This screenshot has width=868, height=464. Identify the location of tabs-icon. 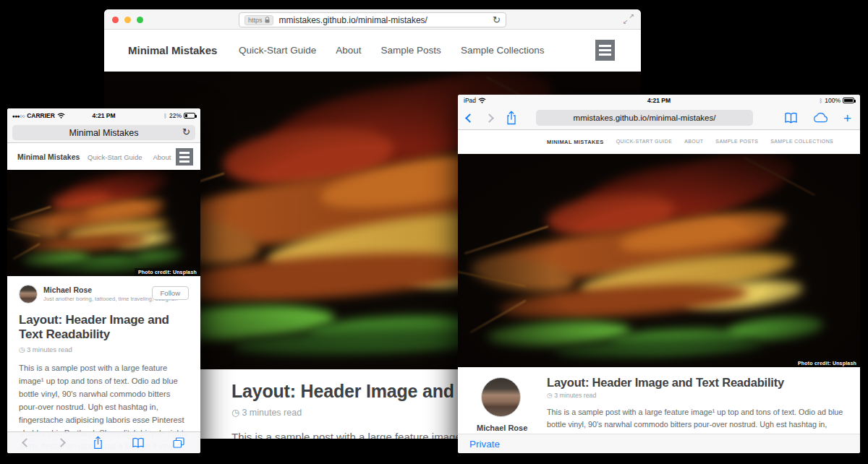
(179, 442).